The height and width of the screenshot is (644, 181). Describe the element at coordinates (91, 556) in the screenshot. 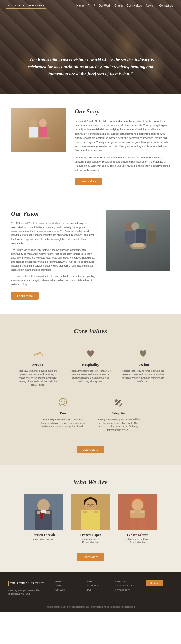

I see `who-btn-container: Learn More` at that location.